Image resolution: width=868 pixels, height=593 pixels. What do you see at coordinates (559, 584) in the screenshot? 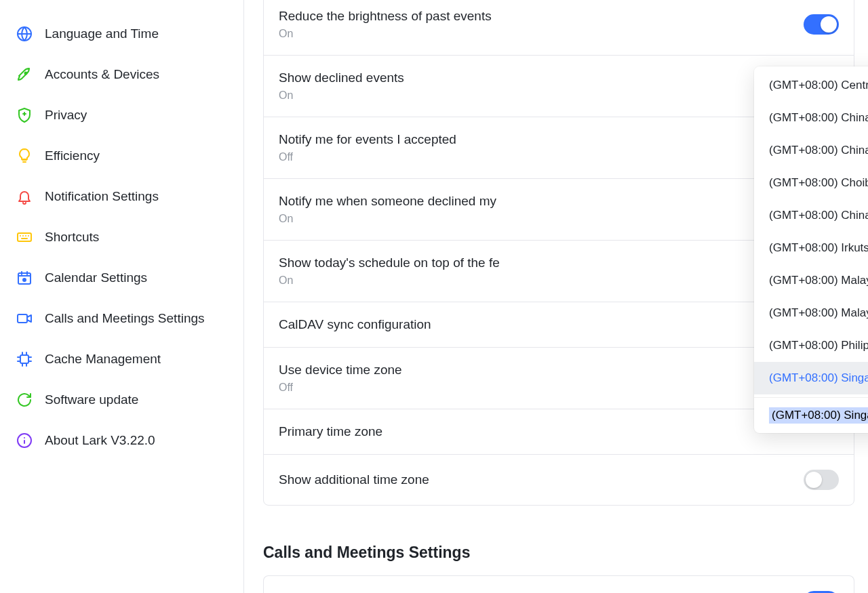
I see `calls-settings-card: Meeting started notification` at bounding box center [559, 584].